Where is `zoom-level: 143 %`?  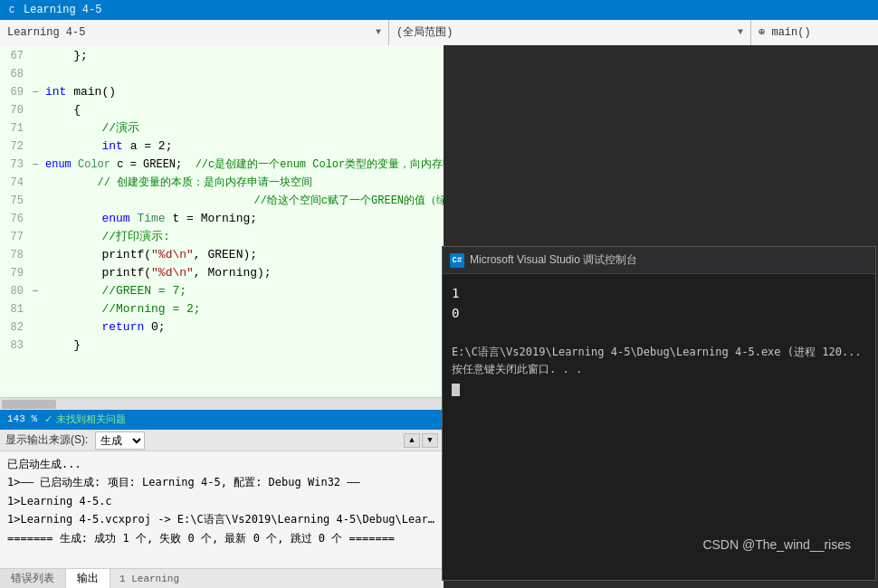 zoom-level: 143 % is located at coordinates (22, 419).